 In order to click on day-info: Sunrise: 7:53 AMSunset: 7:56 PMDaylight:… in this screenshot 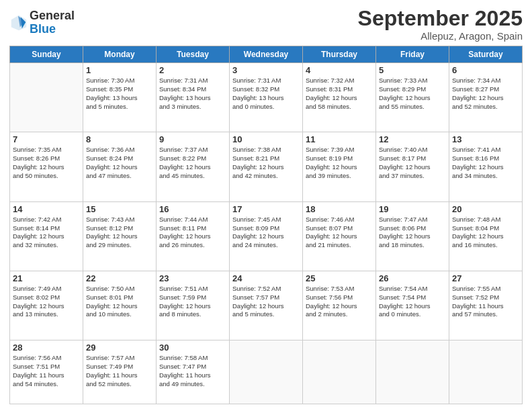, I will do `click(339, 302)`.